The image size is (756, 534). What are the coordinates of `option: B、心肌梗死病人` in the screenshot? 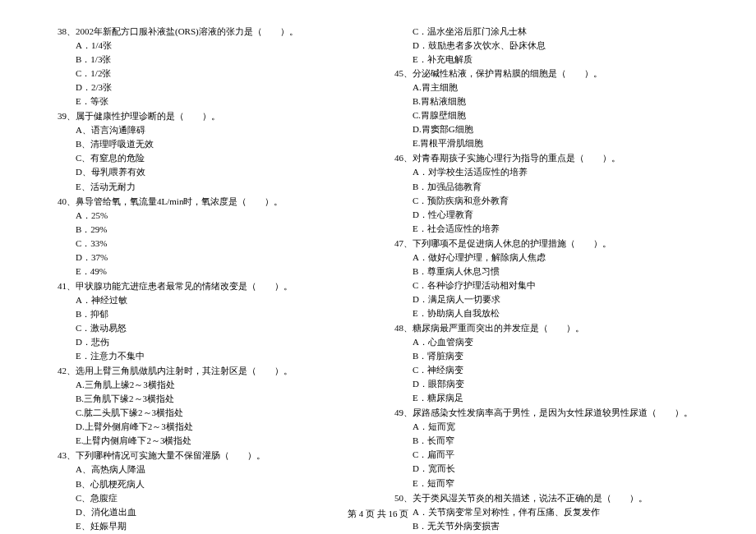 It's located at (219, 485).